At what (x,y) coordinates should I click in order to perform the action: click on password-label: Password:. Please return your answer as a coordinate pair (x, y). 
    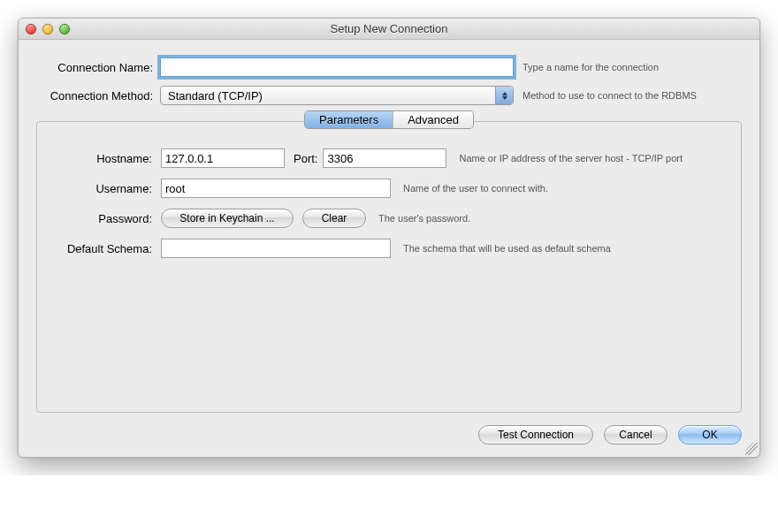
    Looking at the image, I should click on (108, 219).